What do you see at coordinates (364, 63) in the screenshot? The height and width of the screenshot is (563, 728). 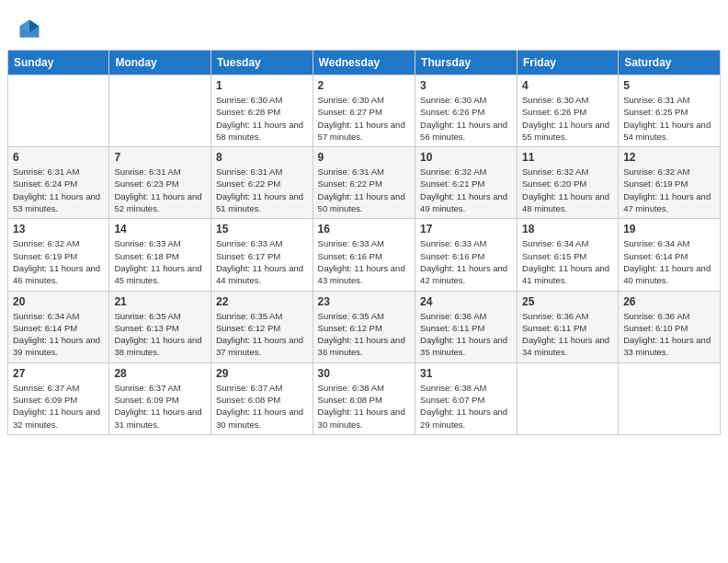 I see `header-row: SundayMondayTuesdayWednesdayThursdayFrid…` at bounding box center [364, 63].